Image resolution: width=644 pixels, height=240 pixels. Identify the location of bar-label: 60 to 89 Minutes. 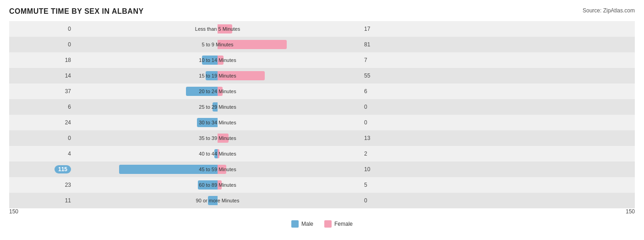
(217, 185).